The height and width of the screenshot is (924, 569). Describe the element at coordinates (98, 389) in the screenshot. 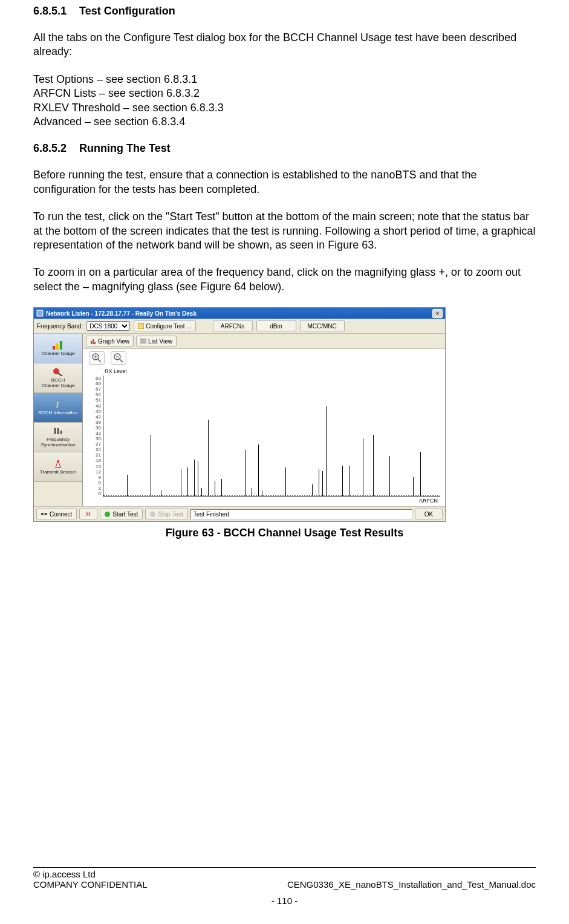

I see `y-tick: 57` at that location.